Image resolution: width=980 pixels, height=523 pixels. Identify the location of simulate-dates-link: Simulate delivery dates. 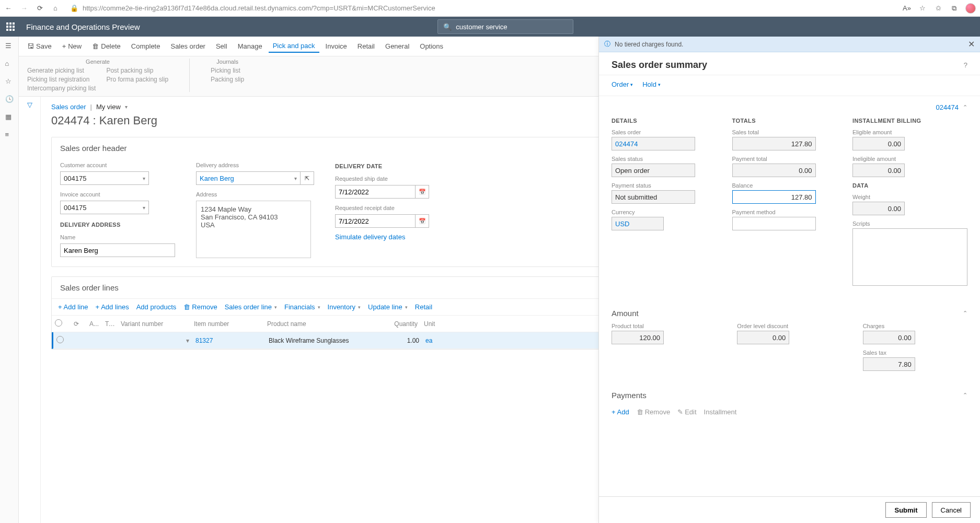
(382, 237).